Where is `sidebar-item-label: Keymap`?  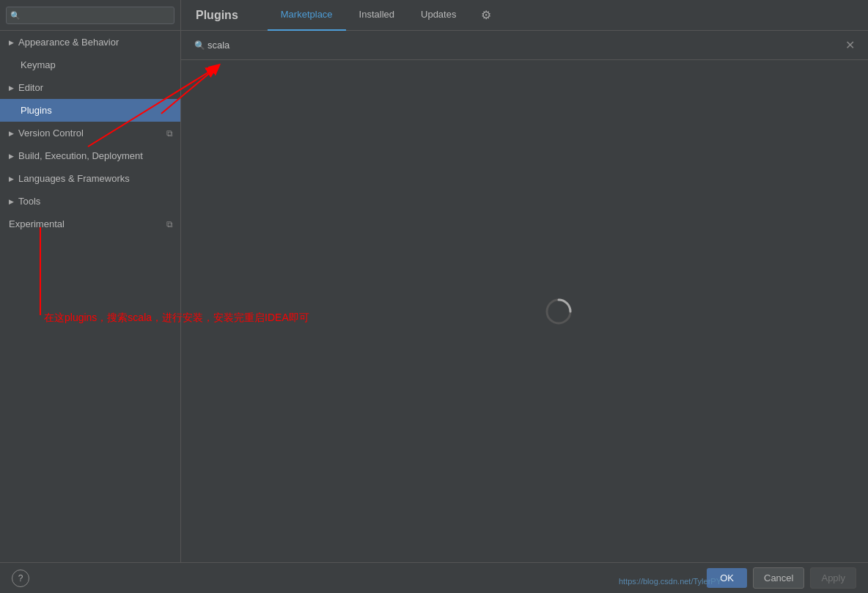 sidebar-item-label: Keymap is located at coordinates (97, 65).